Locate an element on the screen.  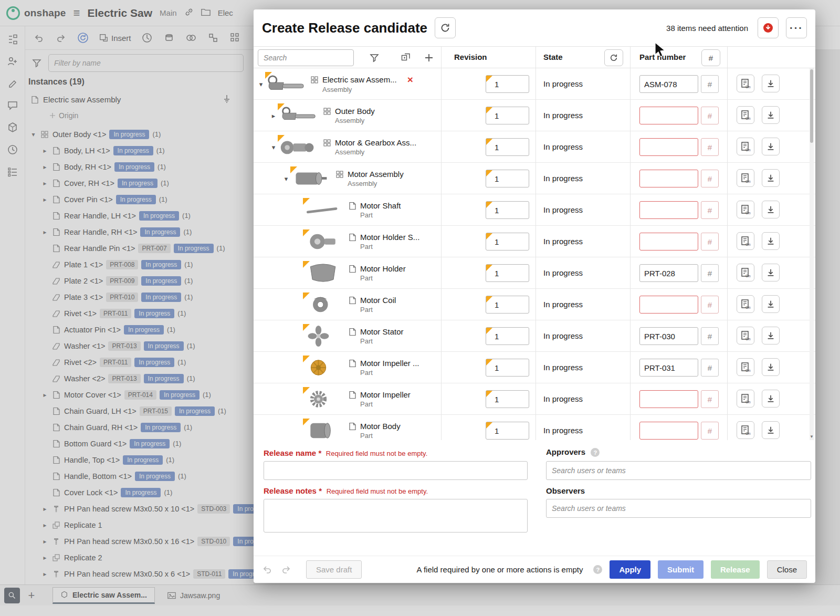
redo-icon is located at coordinates (287, 570).